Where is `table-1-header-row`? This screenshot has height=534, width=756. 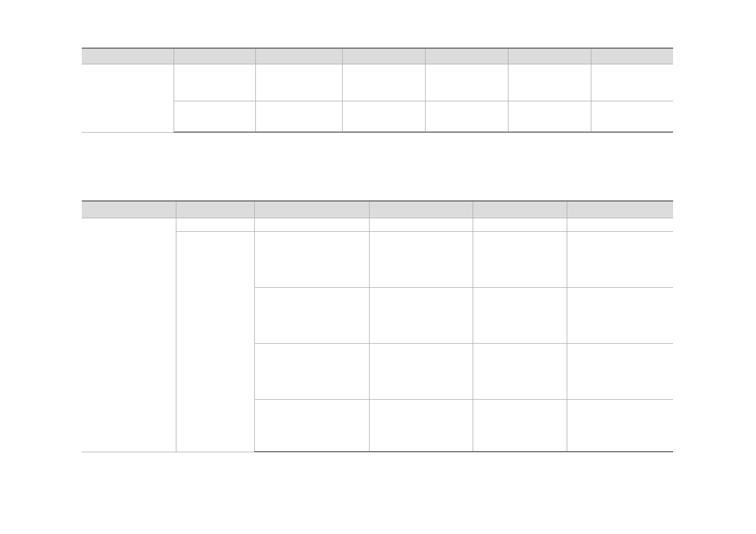 table-1-header-row is located at coordinates (377, 56).